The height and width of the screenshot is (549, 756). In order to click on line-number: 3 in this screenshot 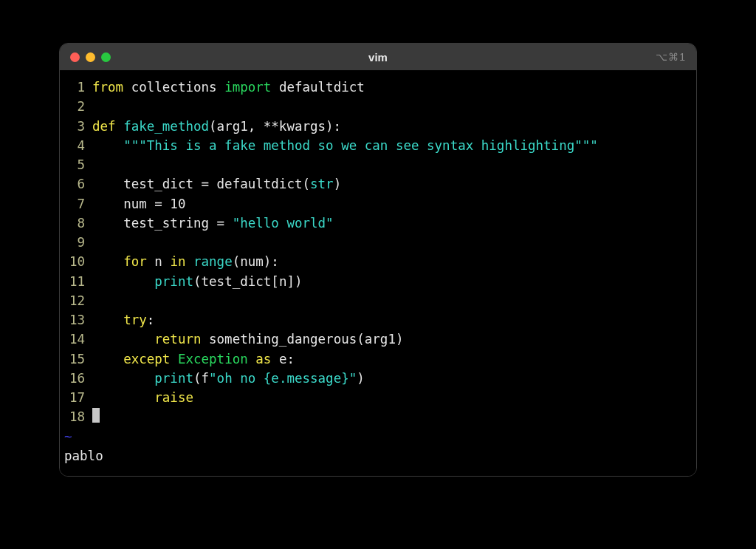, I will do `click(76, 126)`.